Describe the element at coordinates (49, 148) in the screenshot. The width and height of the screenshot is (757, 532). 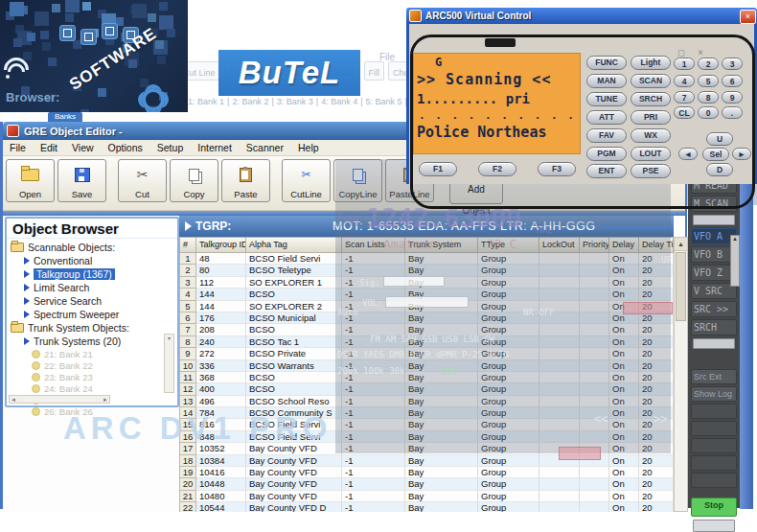
I see `menu-edit: Edit` at that location.